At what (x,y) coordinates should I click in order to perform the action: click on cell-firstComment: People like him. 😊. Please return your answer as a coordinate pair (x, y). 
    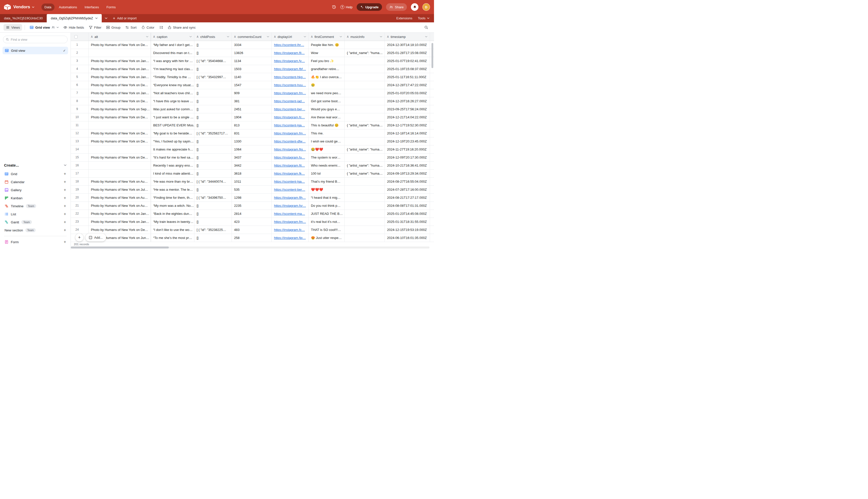
    Looking at the image, I should click on (327, 45).